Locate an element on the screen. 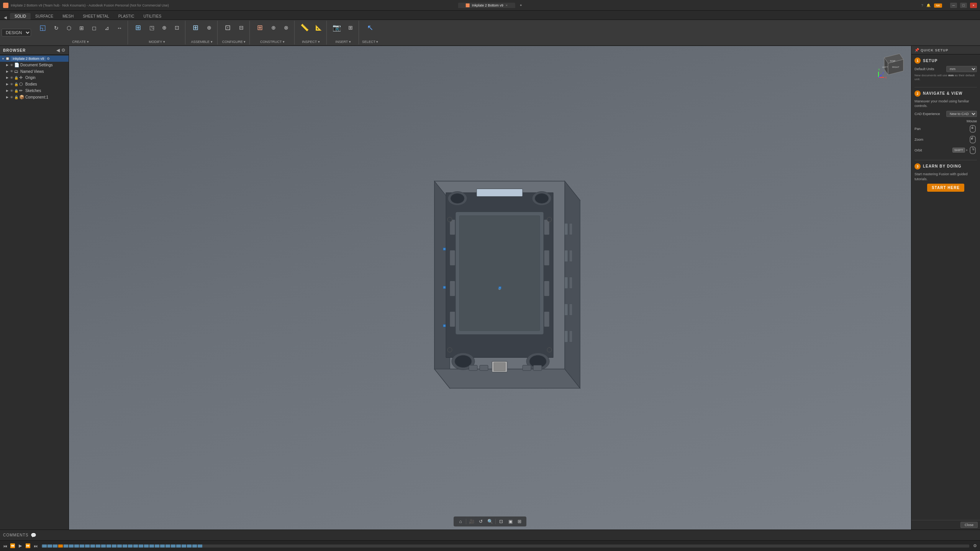 The width and height of the screenshot is (980, 551). vp-zoom-btn: 🔍 is located at coordinates (490, 521).